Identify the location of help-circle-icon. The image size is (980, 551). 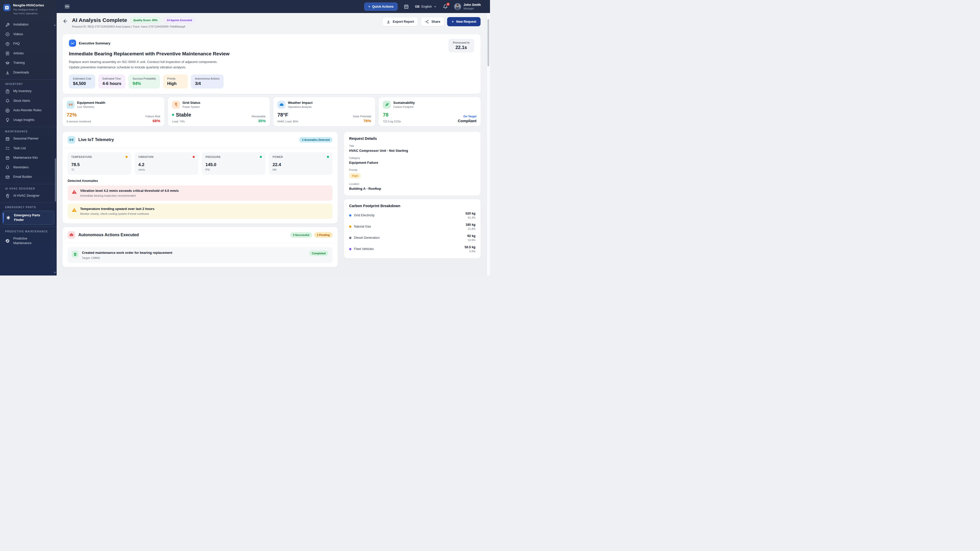
(8, 44).